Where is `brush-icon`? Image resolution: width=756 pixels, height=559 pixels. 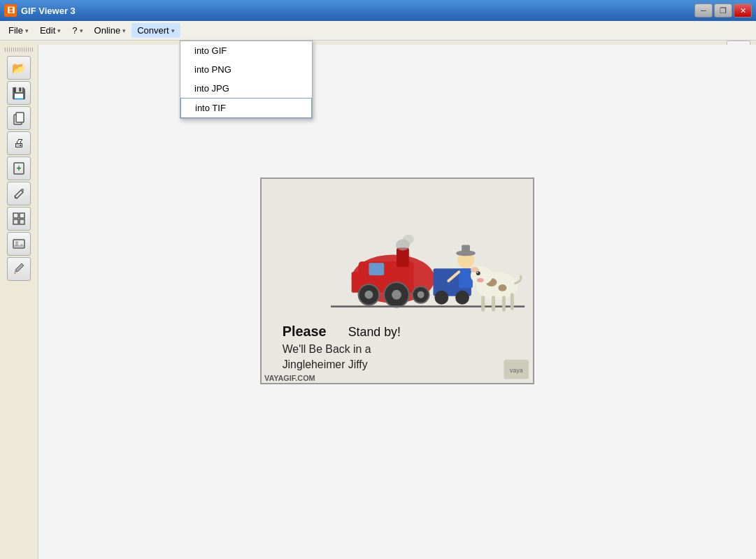
brush-icon is located at coordinates (19, 269).